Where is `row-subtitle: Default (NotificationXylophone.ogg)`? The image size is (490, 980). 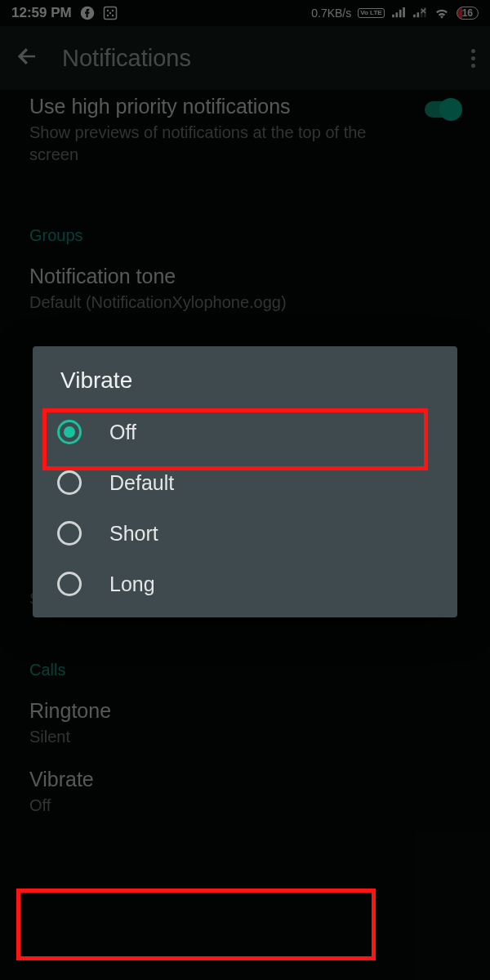
row-subtitle: Default (NotificationXylophone.ogg) is located at coordinates (245, 302).